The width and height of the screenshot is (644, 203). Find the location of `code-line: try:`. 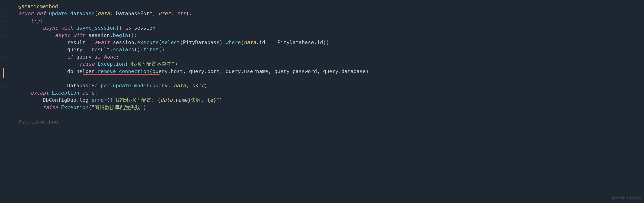

code-line: try: is located at coordinates (331, 21).